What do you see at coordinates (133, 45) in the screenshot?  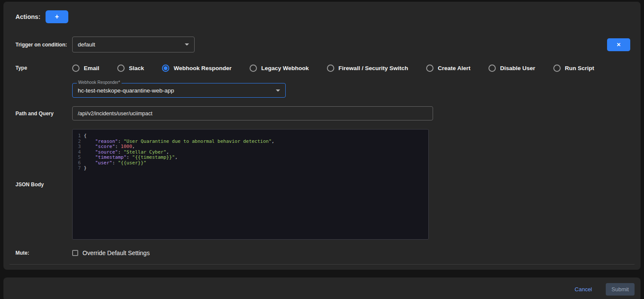 I see `trigger-condition-select: default` at bounding box center [133, 45].